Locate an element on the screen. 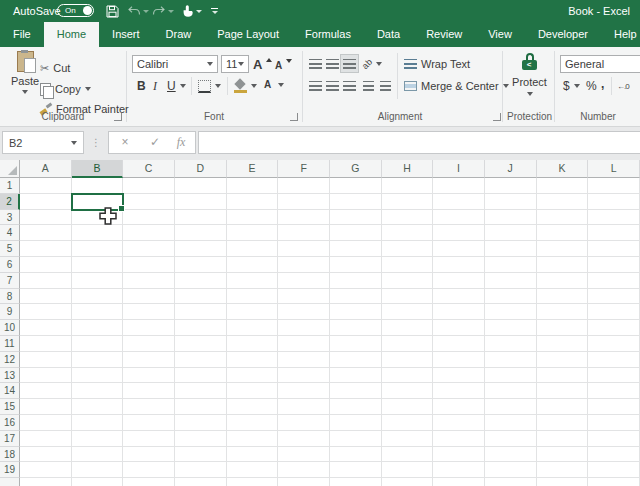 This screenshot has height=486, width=640. align-center-button is located at coordinates (332, 86).